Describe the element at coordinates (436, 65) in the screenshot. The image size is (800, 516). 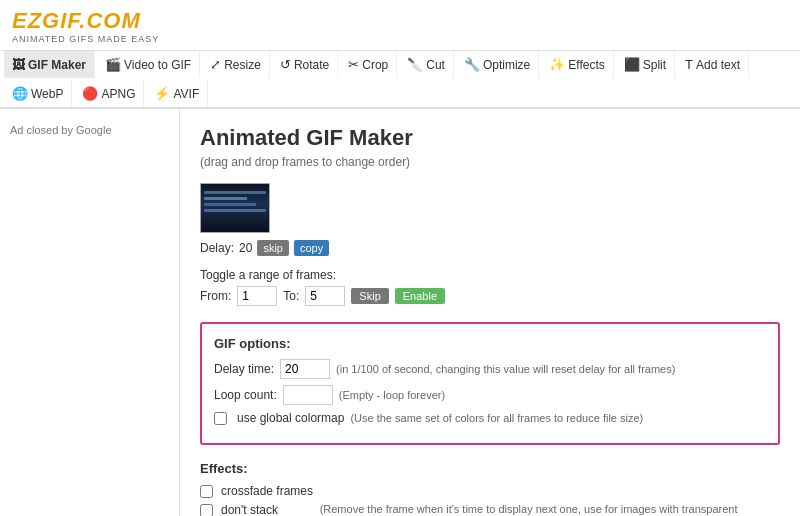
I see `nav-label: Cut` at that location.